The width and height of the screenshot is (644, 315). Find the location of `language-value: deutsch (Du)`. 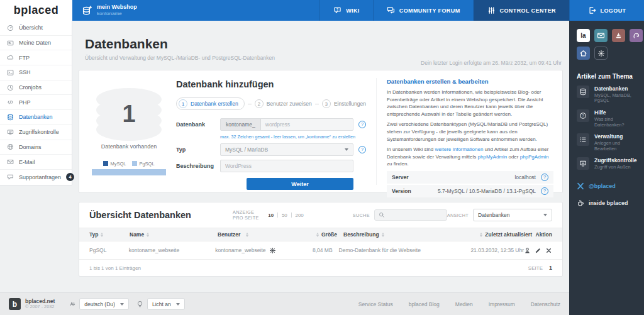

language-value: deutsch (Du) is located at coordinates (99, 304).